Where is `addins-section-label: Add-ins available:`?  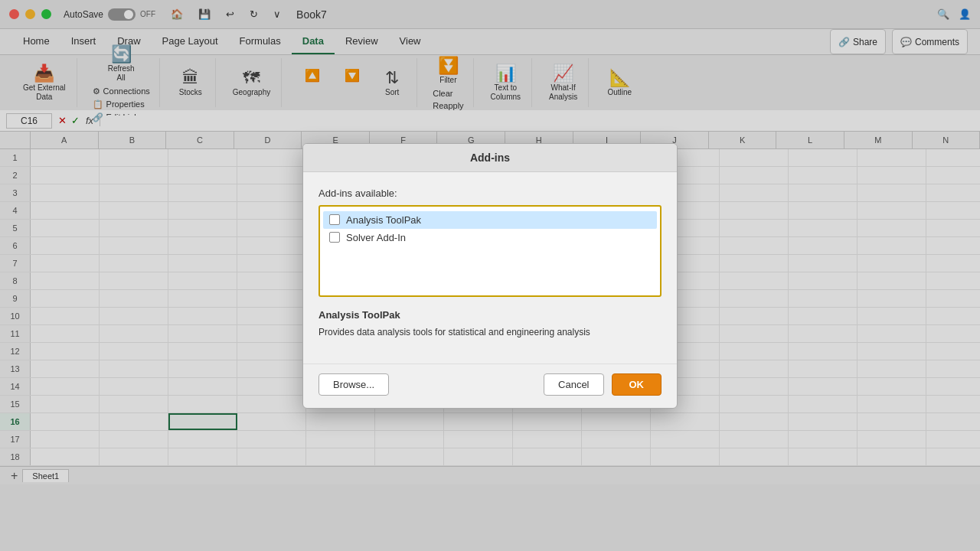 addins-section-label: Add-ins available: is located at coordinates (490, 193).